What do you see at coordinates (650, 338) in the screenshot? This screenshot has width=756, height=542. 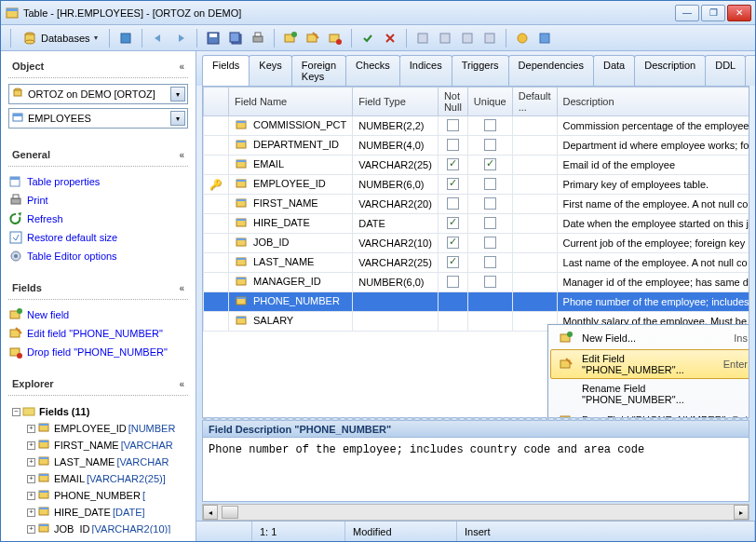 I see `menu-item: New Field...Ins` at bounding box center [650, 338].